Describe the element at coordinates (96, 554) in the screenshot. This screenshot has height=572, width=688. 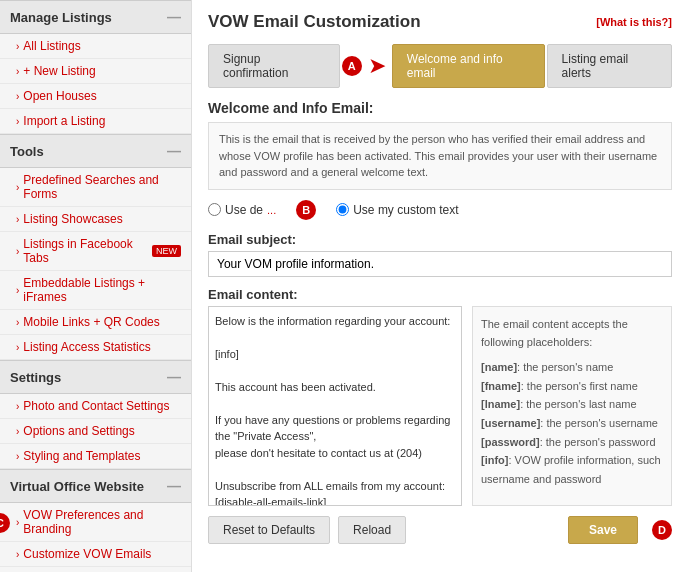
I see `sidebar-item-customize-vow: › Customize VOW Emails` at that location.